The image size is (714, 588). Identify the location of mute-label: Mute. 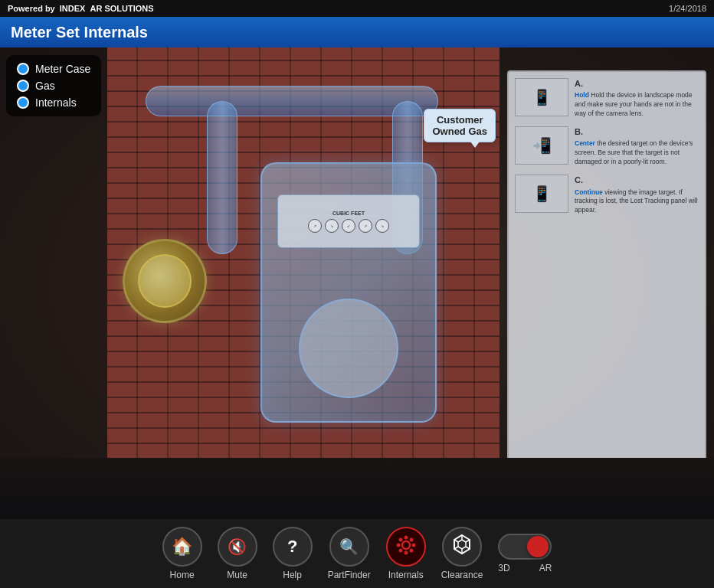
(237, 575).